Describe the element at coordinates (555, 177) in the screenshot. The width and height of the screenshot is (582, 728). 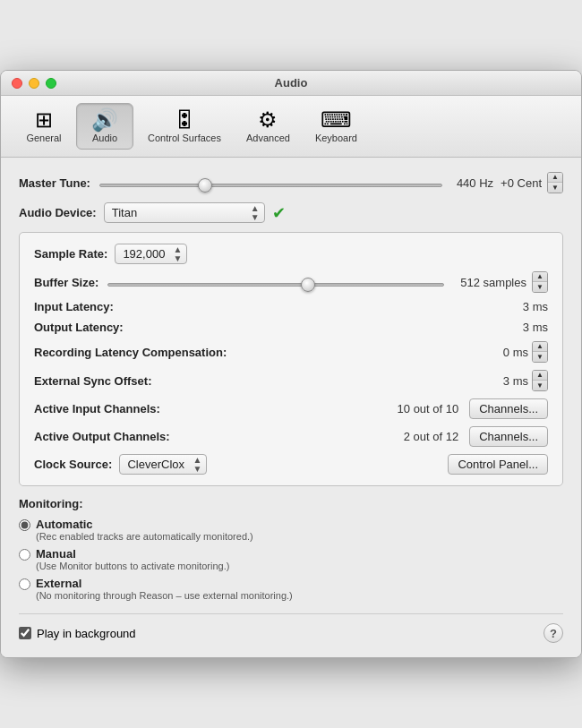
I see `master-tune-up: ▲` at that location.